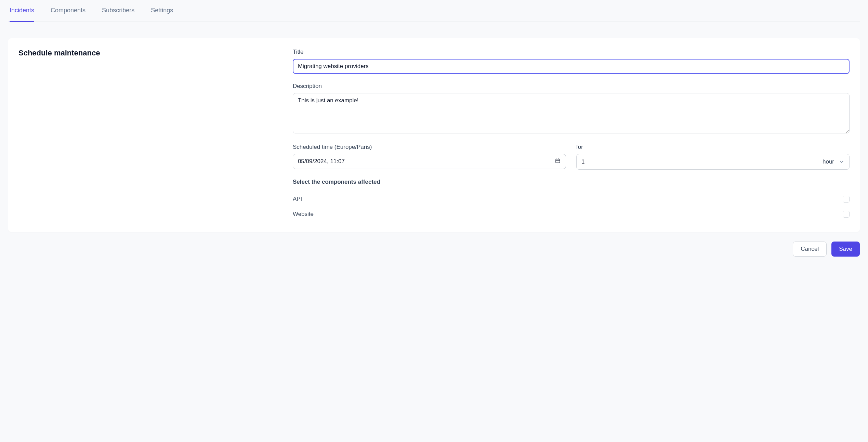 This screenshot has height=442, width=868. Describe the element at coordinates (828, 162) in the screenshot. I see `duration-unit: hour` at that location.